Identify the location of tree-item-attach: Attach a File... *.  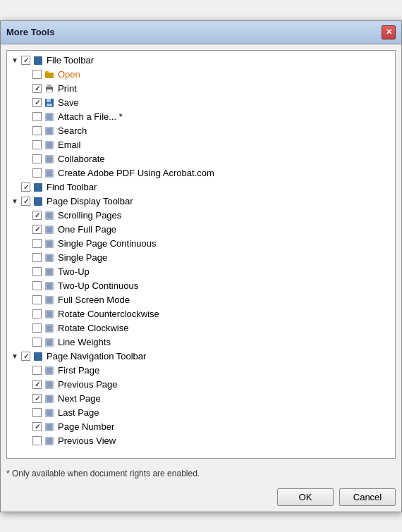
(201, 117).